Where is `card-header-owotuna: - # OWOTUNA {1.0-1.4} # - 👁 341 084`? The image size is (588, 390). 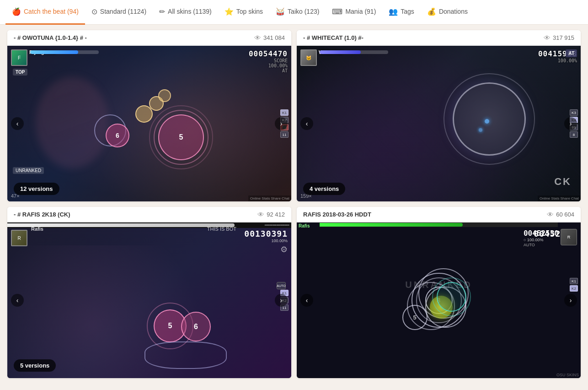 card-header-owotuna: - # OWOTUNA {1.0-1.4} # - 👁 341 084 is located at coordinates (149, 38).